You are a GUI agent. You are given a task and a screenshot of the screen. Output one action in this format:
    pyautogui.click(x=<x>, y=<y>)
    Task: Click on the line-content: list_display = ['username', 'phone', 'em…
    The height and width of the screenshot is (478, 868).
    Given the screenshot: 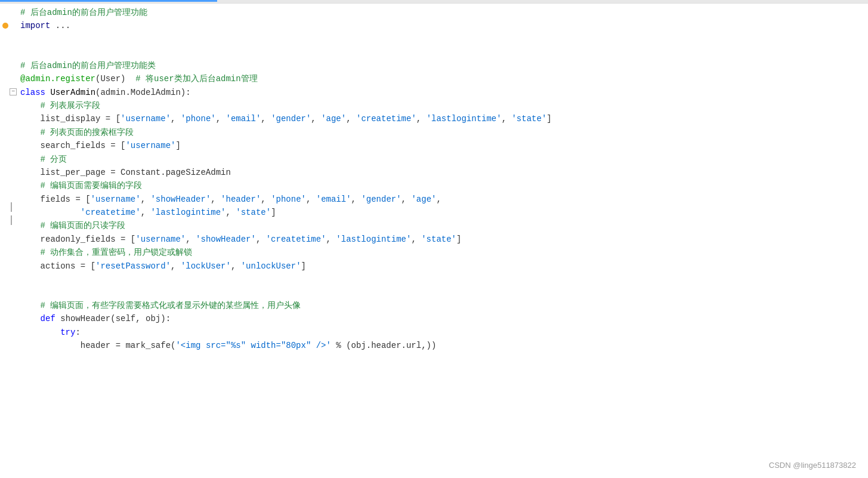 What is the action you would take?
    pyautogui.click(x=443, y=119)
    